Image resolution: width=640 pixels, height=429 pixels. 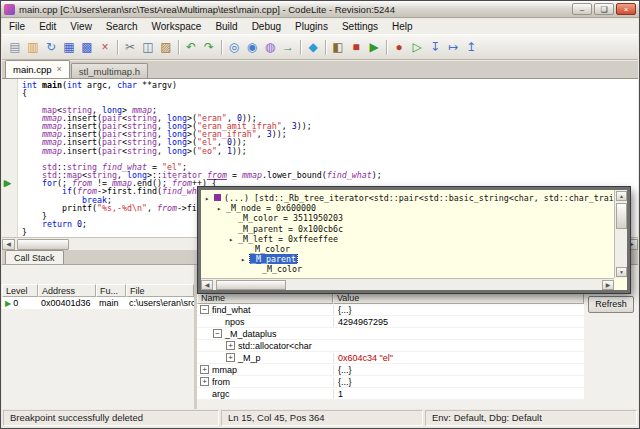 What do you see at coordinates (87, 47) in the screenshot?
I see `save-all-icon: ▩` at bounding box center [87, 47].